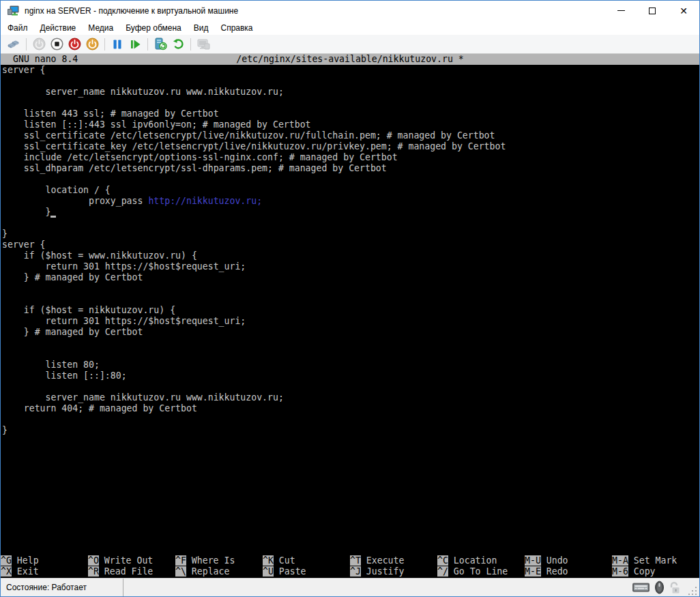  I want to click on config-line: listen [::]:443 ssl ipv6only=on; # manag…, so click(351, 125).